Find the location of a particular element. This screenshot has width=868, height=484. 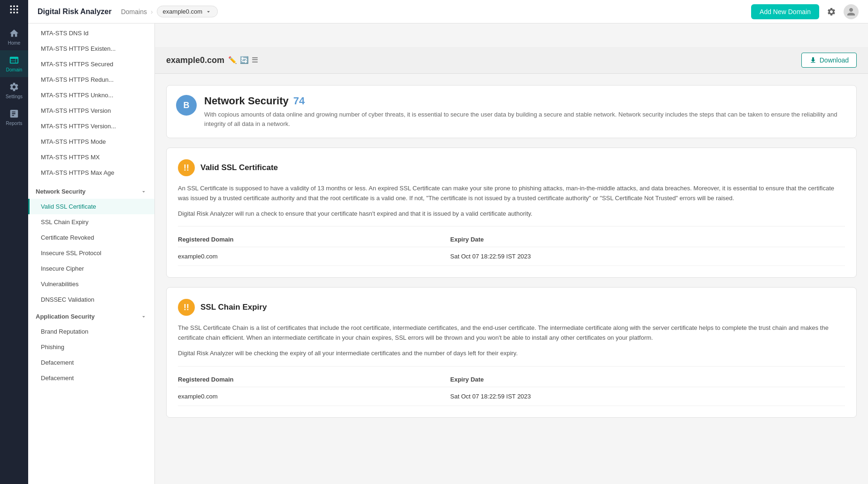

app-logo-icon is located at coordinates (14, 9).